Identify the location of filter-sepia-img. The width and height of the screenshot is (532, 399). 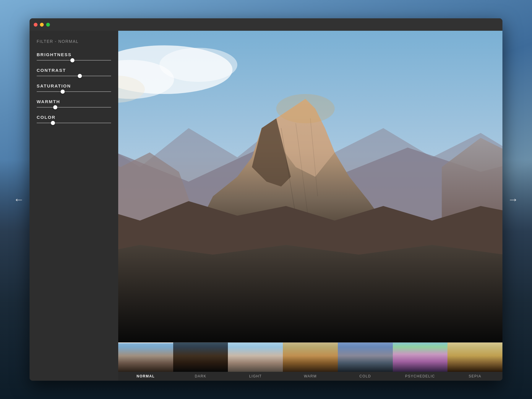
(475, 357).